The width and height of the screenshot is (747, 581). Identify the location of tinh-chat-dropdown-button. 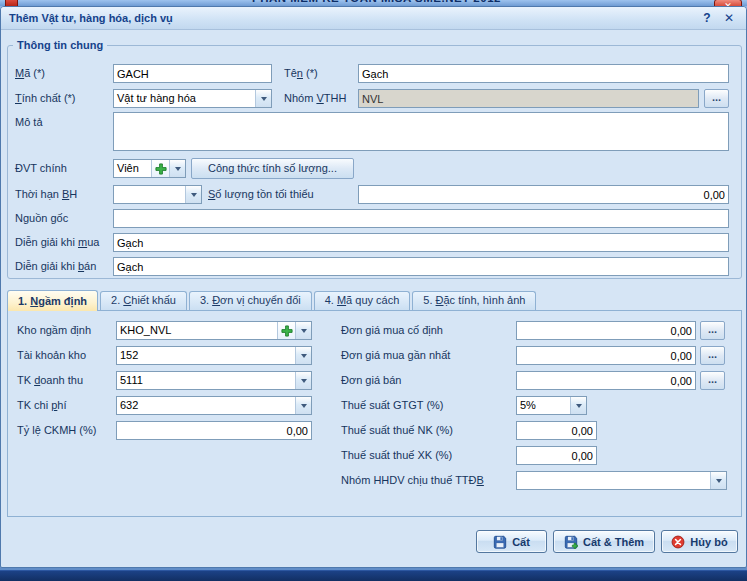
(263, 98).